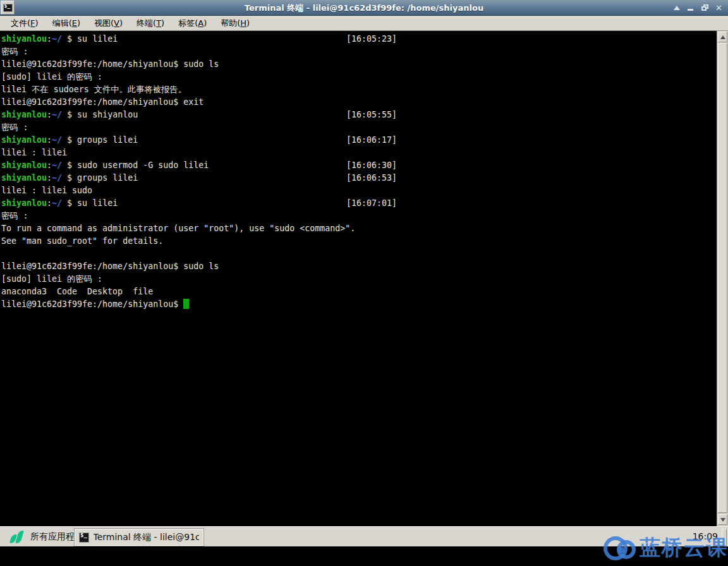  What do you see at coordinates (359, 90) in the screenshot?
I see `terminal-line: lilei 不在 sudoers 文件中。此事将被报告。` at bounding box center [359, 90].